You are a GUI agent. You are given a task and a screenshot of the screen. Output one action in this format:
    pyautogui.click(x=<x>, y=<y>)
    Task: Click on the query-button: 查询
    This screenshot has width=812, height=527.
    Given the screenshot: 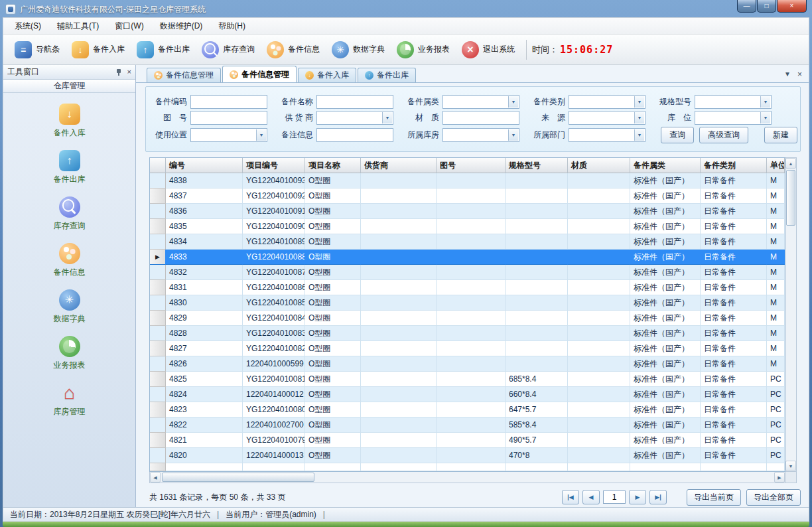 What is the action you would take?
    pyautogui.click(x=677, y=135)
    